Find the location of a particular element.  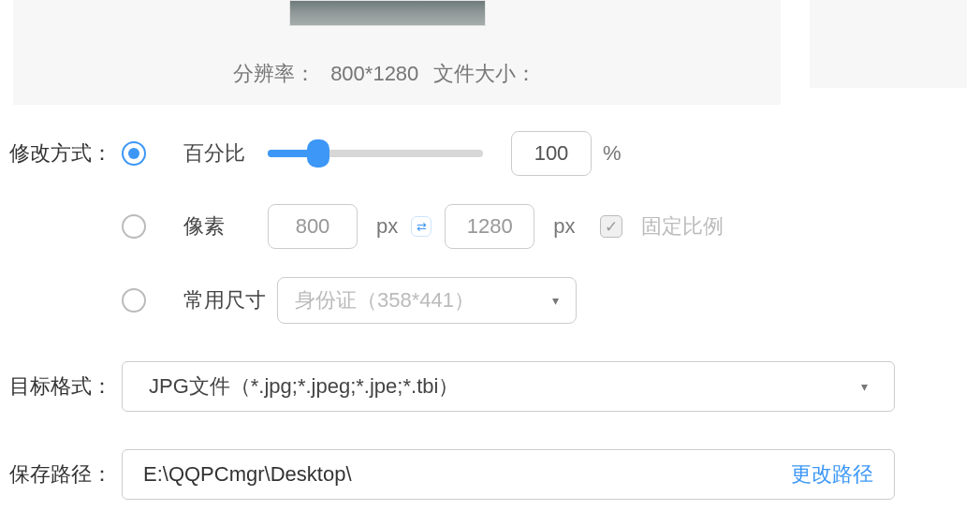

modify-label: 修改方式： is located at coordinates (66, 153).